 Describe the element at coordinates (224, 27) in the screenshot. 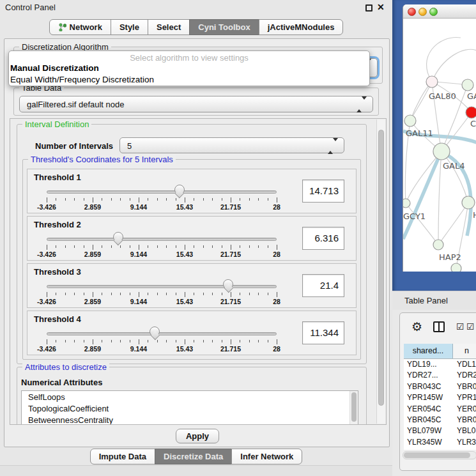

I see `tab-label: Cyni Toolbox` at that location.